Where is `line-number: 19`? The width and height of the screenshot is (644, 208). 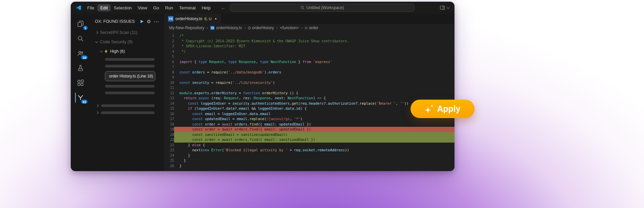
line-number: 19 is located at coordinates (169, 129).